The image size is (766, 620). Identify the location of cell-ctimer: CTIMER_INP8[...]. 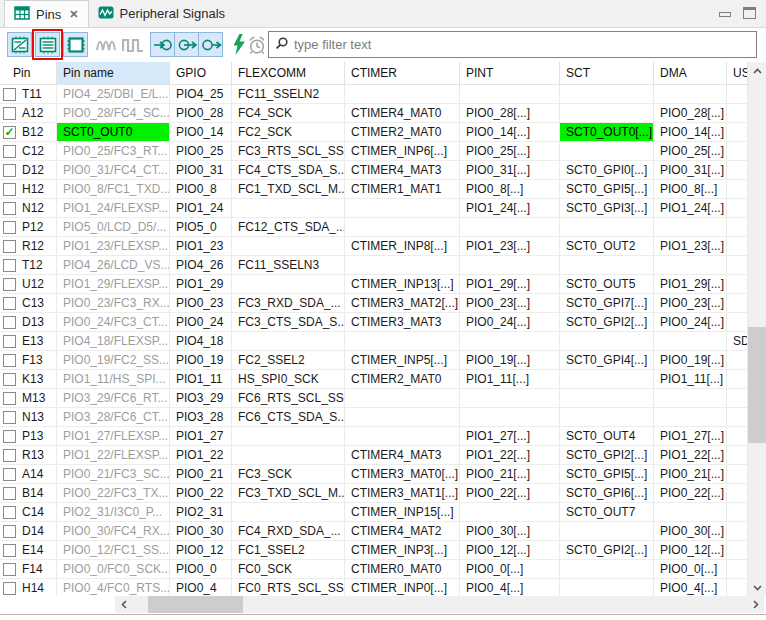
(402, 246).